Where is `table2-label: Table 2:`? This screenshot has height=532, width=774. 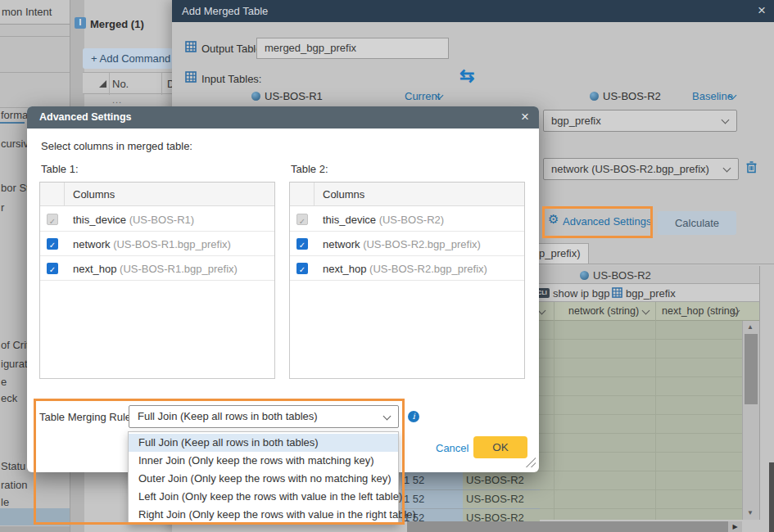 table2-label: Table 2: is located at coordinates (310, 169).